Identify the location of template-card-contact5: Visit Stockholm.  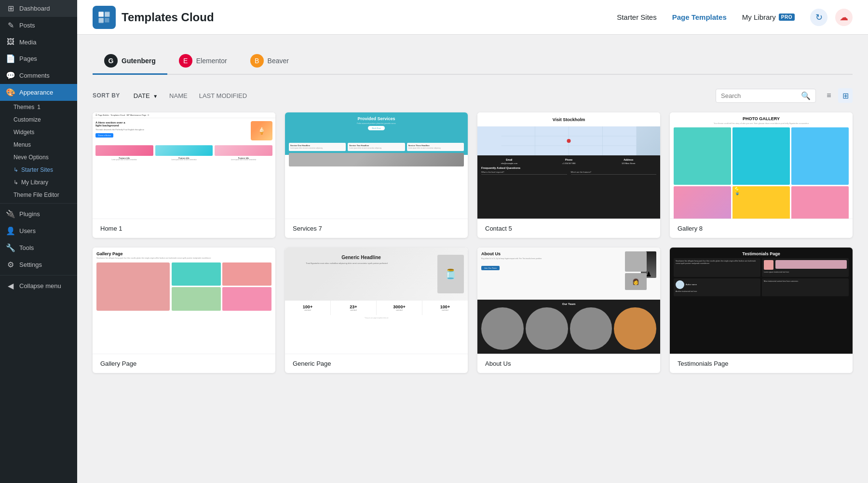
(569, 175).